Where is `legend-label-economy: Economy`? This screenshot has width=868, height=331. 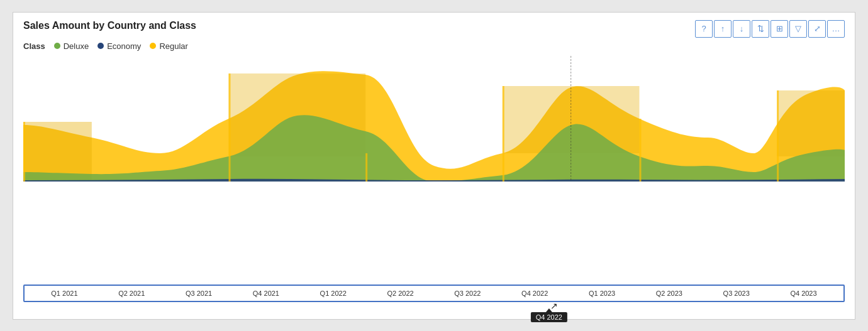 legend-label-economy: Economy is located at coordinates (124, 46).